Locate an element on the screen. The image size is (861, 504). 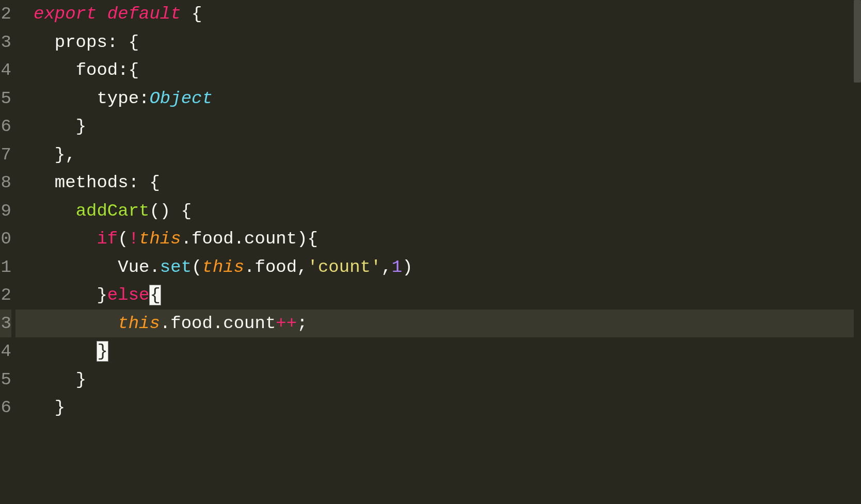
line-number: 8 is located at coordinates (6, 183).